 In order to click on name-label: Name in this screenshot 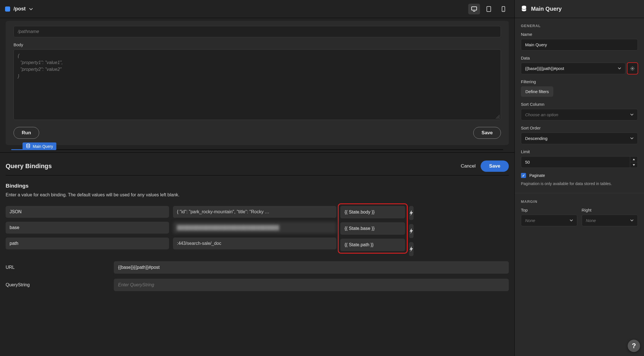, I will do `click(579, 34)`.